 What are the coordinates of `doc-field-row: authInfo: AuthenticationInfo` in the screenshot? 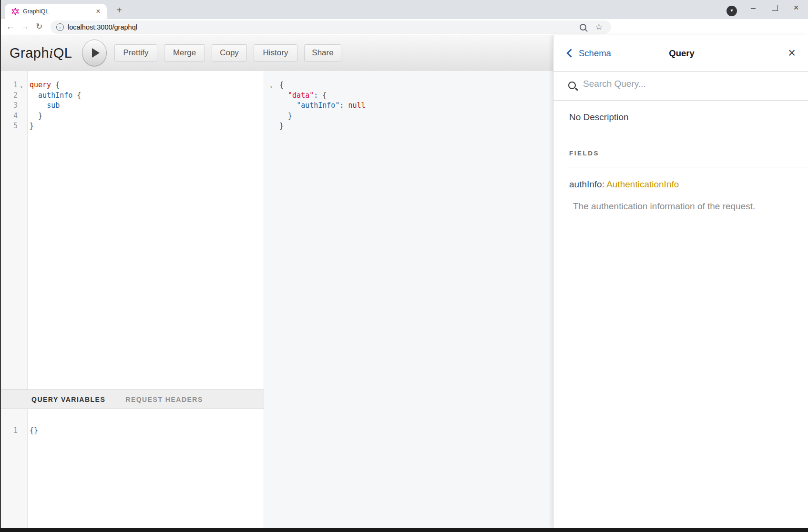 It's located at (624, 184).